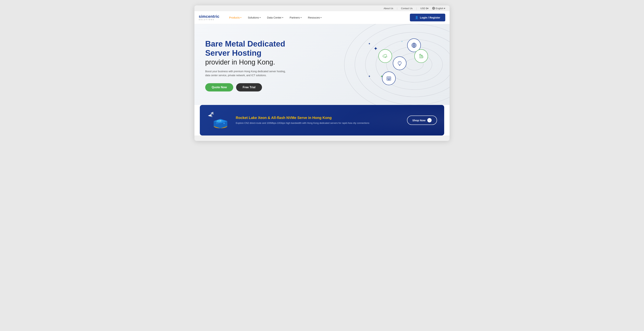  What do you see at coordinates (430, 120) in the screenshot?
I see `arrow-icon: →` at bounding box center [430, 120].